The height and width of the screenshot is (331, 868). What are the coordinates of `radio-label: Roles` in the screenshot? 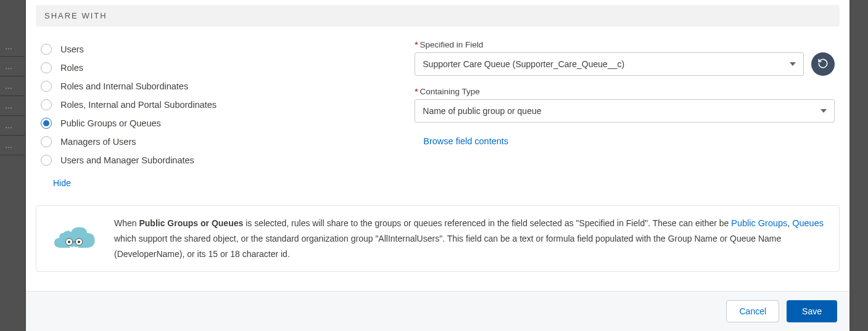 It's located at (72, 68).